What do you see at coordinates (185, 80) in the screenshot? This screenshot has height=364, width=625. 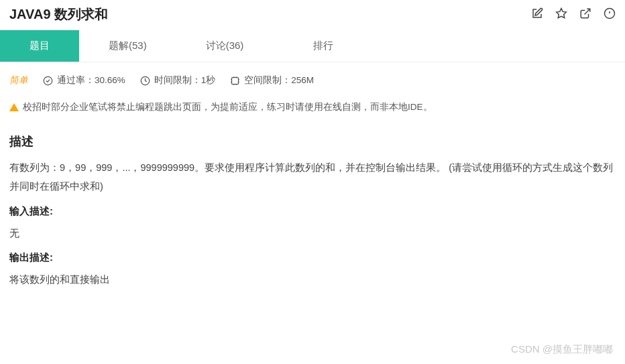 I see `time-limit-label: 时间限制：1秒` at bounding box center [185, 80].